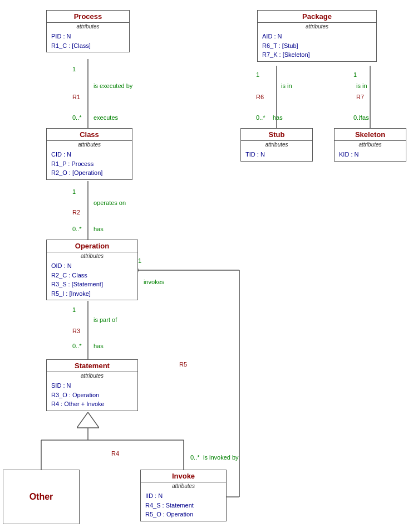 The height and width of the screenshot is (532, 413). Describe the element at coordinates (88, 41) in the screenshot. I see `process-attrs: PID : N R1_C : [Class]` at that location.